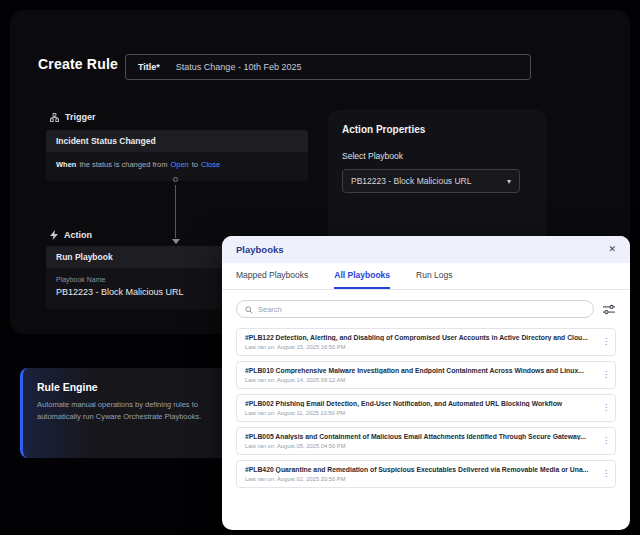 This screenshot has width=640, height=535. What do you see at coordinates (179, 164) in the screenshot?
I see `link-open-status: Open` at bounding box center [179, 164].